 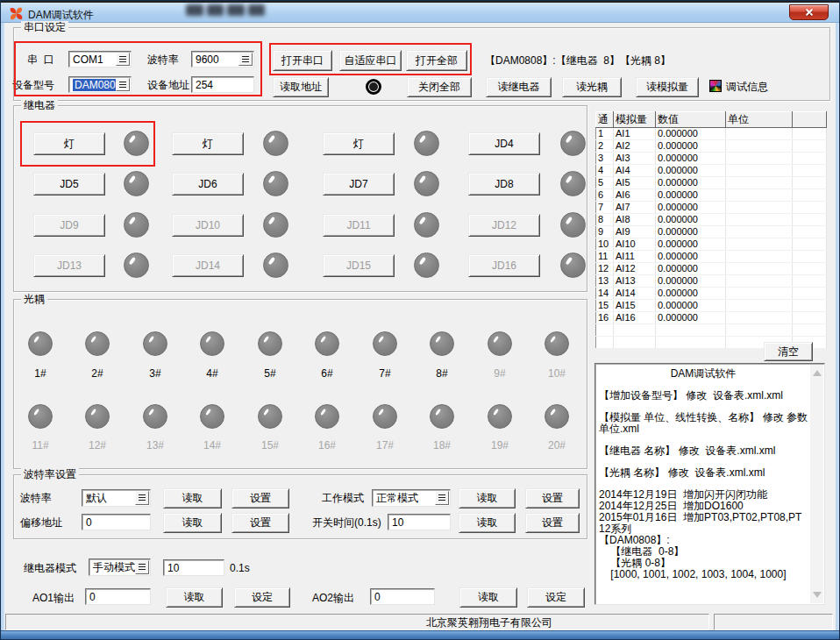 What do you see at coordinates (69, 184) in the screenshot?
I see `relay-button-5: JD5` at bounding box center [69, 184].